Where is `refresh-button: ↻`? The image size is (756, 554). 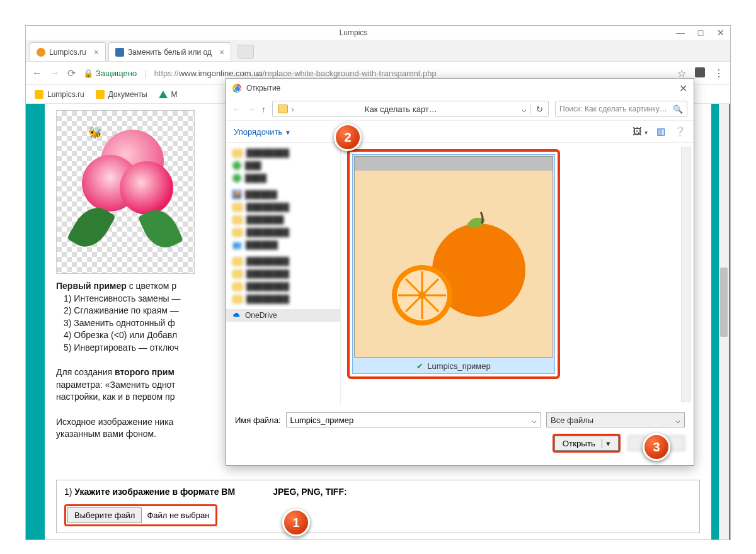
refresh-button: ↻ is located at coordinates (537, 110).